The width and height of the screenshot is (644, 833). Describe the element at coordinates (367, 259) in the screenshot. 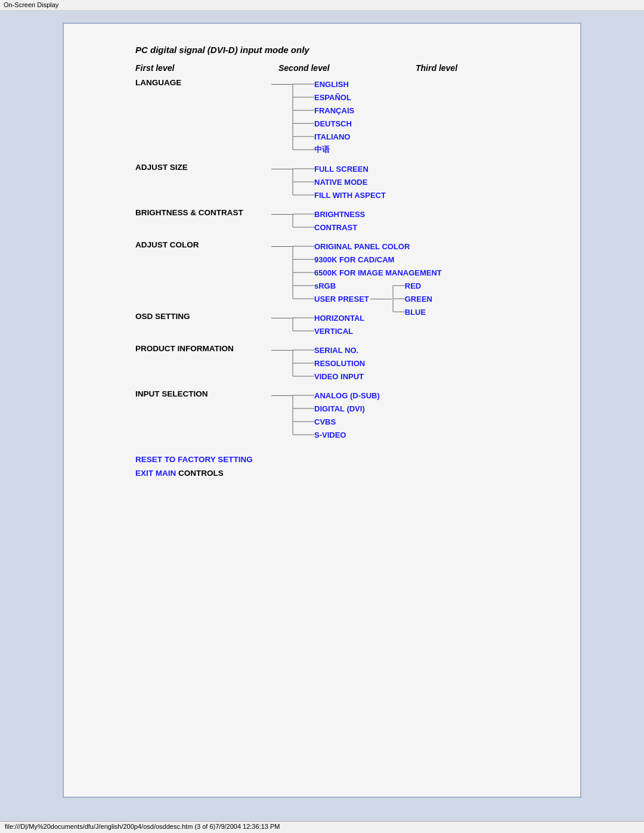

I see `second-level-item: 9300K FOR CAD/CAM` at that location.